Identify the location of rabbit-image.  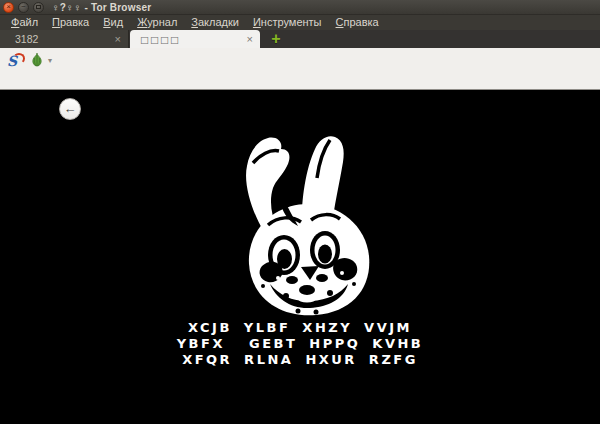
(308, 223).